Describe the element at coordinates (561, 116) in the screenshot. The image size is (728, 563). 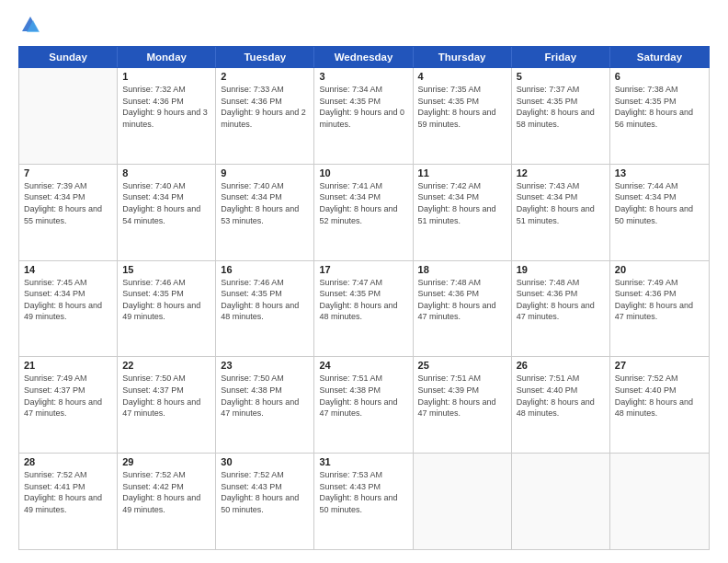
I see `calendar-cell: 5Sunrise: 7:37 AM Sunset: 4:35 PM Daylig…` at that location.